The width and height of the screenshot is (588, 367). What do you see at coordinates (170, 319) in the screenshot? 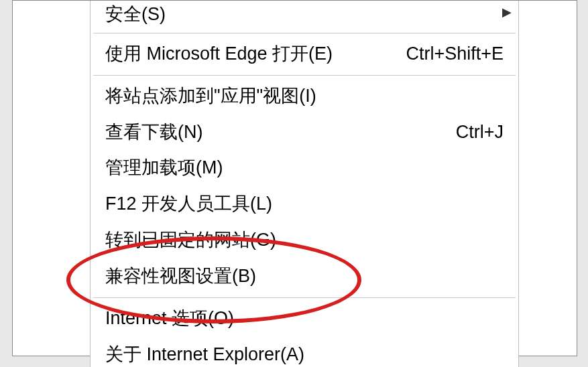
I see `menu-label: Internet 选项(O)` at bounding box center [170, 319].